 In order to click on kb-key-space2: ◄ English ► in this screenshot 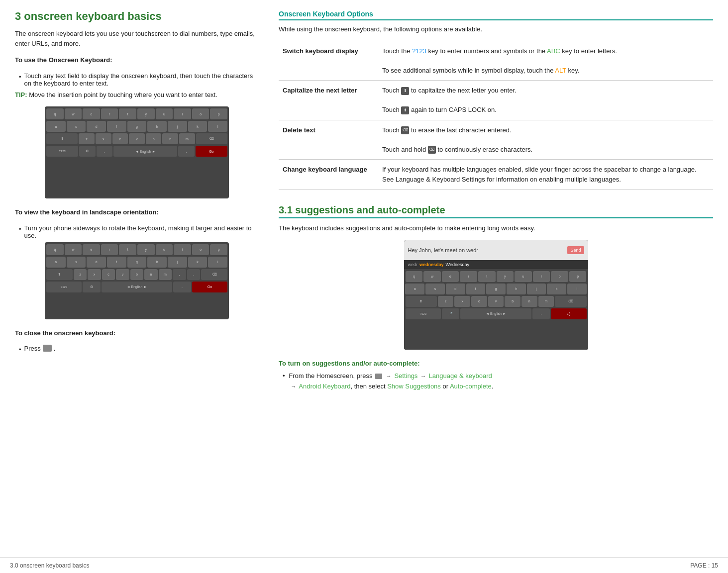, I will do `click(137, 287)`.